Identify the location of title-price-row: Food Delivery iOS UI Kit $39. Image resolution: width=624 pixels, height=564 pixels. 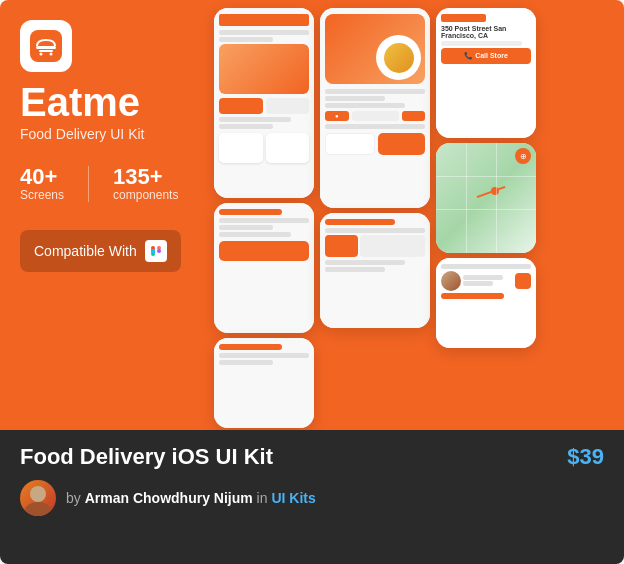
(312, 457).